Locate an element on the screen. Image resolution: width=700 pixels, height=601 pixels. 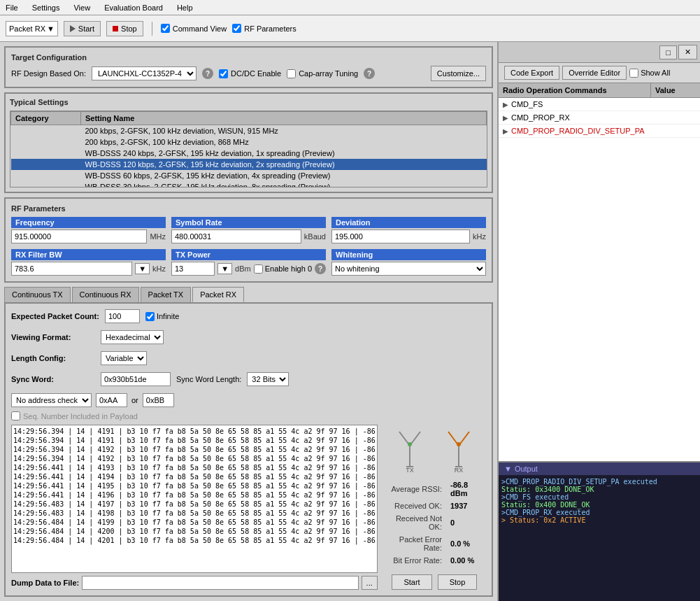
tx-power-dropdown-icon: ▼ is located at coordinates (225, 269).